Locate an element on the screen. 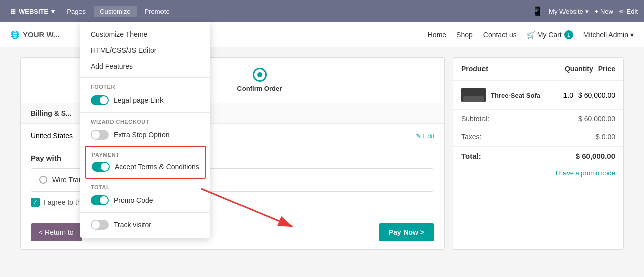 The height and width of the screenshot is (277, 644). accept-terms-toggle-row: Accept Terms & Conditions is located at coordinates (145, 167).